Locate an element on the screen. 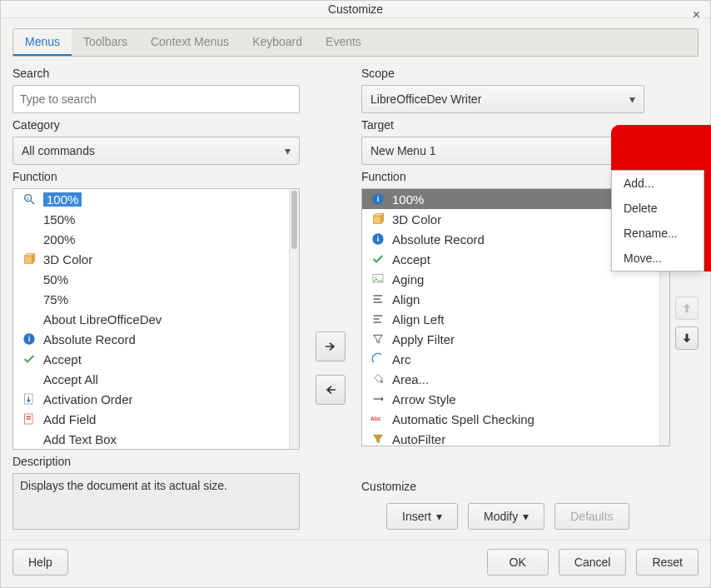  list-item: 75% is located at coordinates (157, 299).